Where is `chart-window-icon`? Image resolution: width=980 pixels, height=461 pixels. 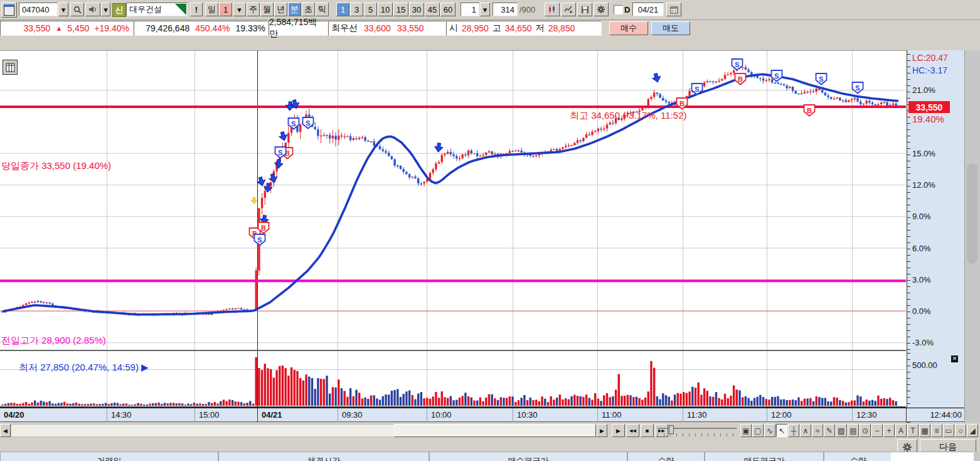
chart-window-icon is located at coordinates (9, 10).